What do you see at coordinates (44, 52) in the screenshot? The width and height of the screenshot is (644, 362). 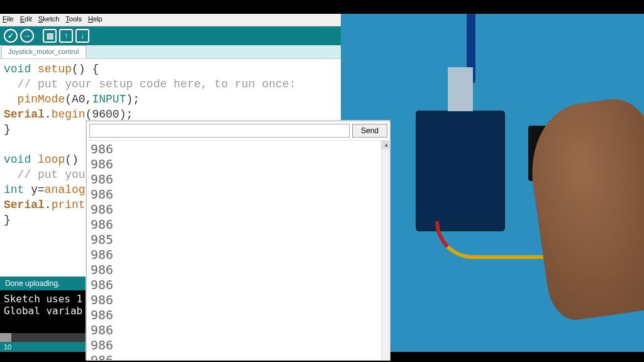 I see `tab-sketch: Joystick_motor_control` at bounding box center [44, 52].